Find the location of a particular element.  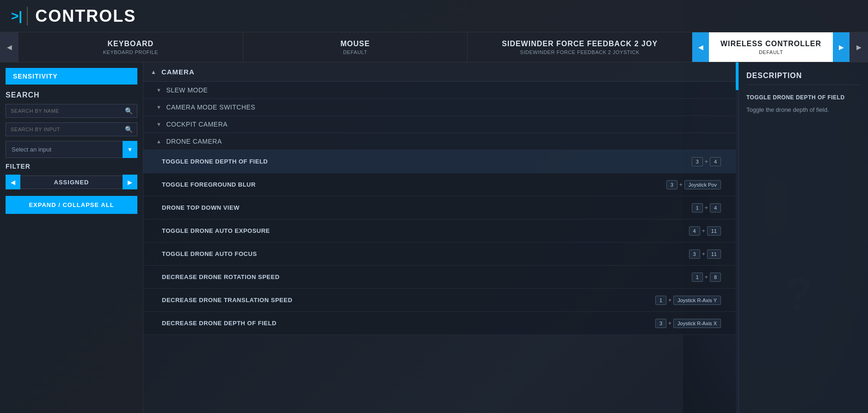

key-3c: 3 is located at coordinates (695, 254).